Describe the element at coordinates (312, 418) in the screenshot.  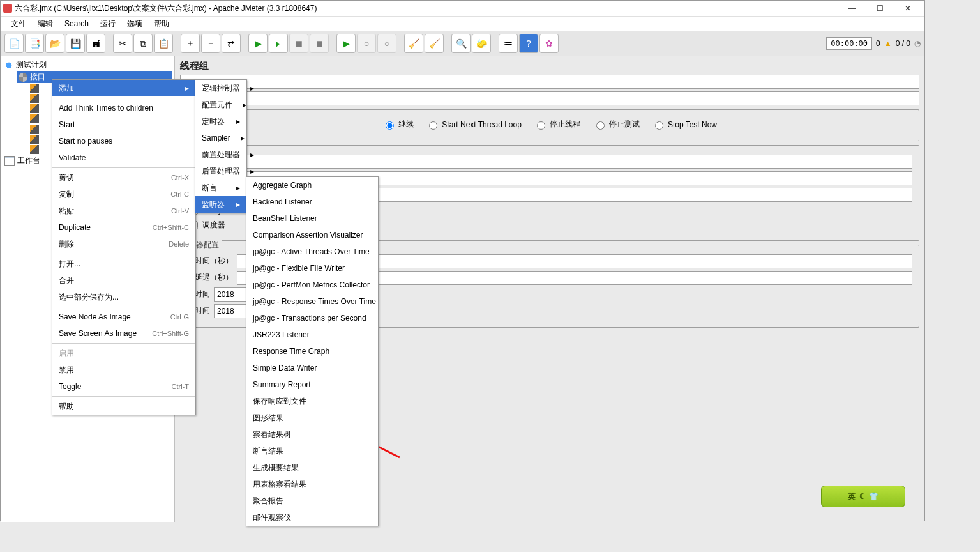
I see `listener-item: 图形结果` at that location.